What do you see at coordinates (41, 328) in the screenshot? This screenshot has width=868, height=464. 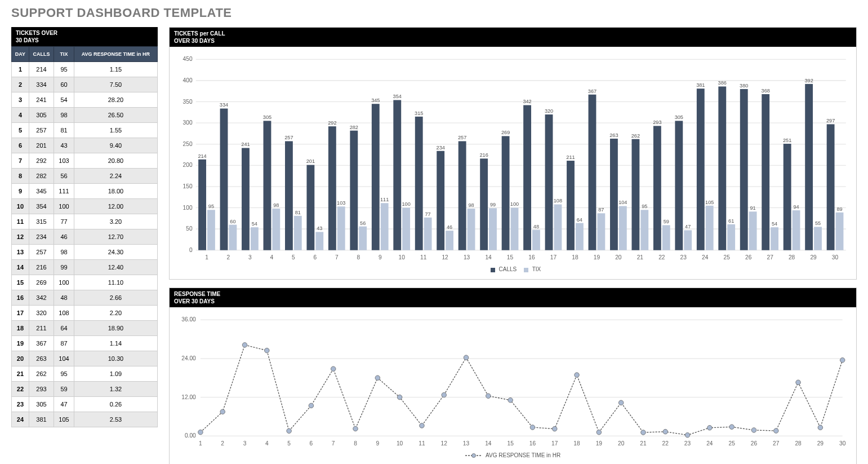 I see `table-cell: 211` at bounding box center [41, 328].